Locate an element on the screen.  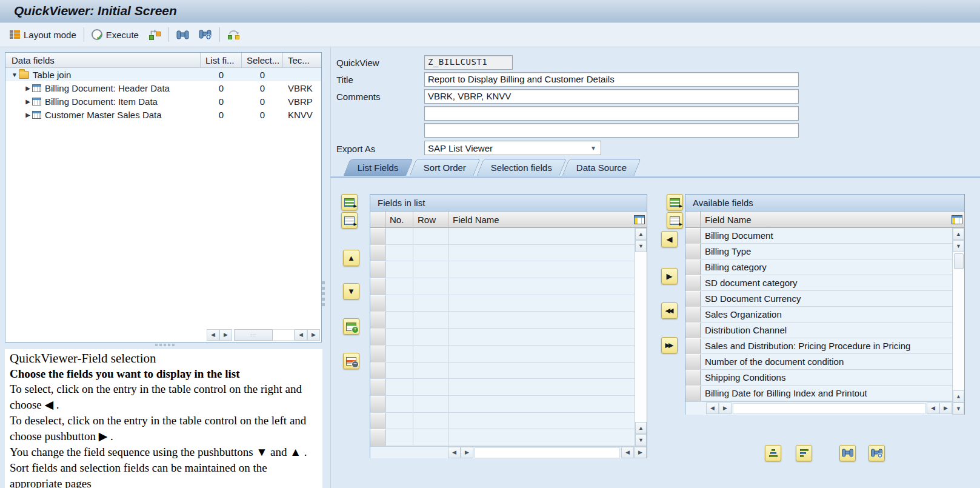
available-field-row: Shipping Conditions is located at coordinates (819, 378).